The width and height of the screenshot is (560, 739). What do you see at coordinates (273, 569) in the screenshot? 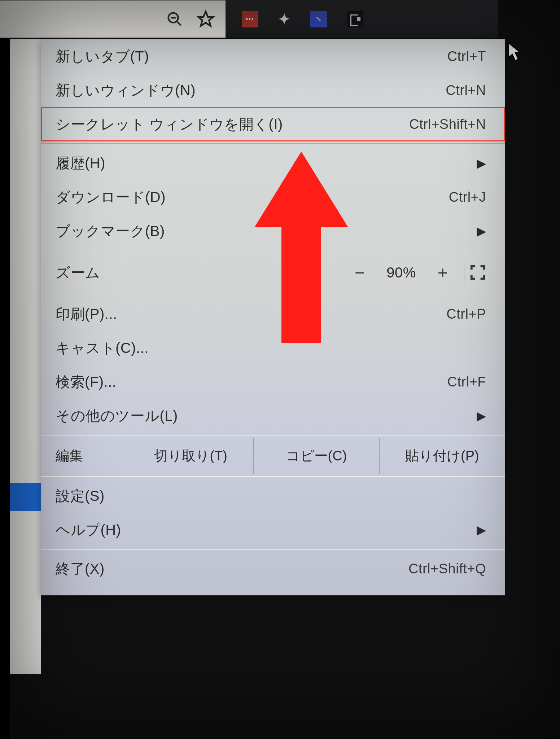
I see `menu-item-exit: 終了(X) Ctrl+Shift+Q` at bounding box center [273, 569].